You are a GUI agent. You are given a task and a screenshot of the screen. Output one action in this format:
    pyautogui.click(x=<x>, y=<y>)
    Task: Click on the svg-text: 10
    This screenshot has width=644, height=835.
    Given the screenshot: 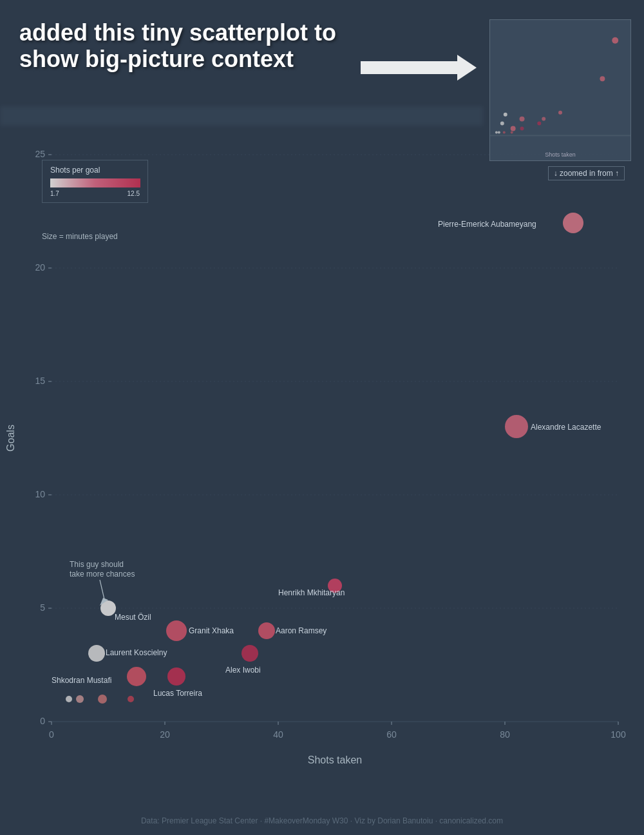 What is the action you would take?
    pyautogui.click(x=40, y=494)
    